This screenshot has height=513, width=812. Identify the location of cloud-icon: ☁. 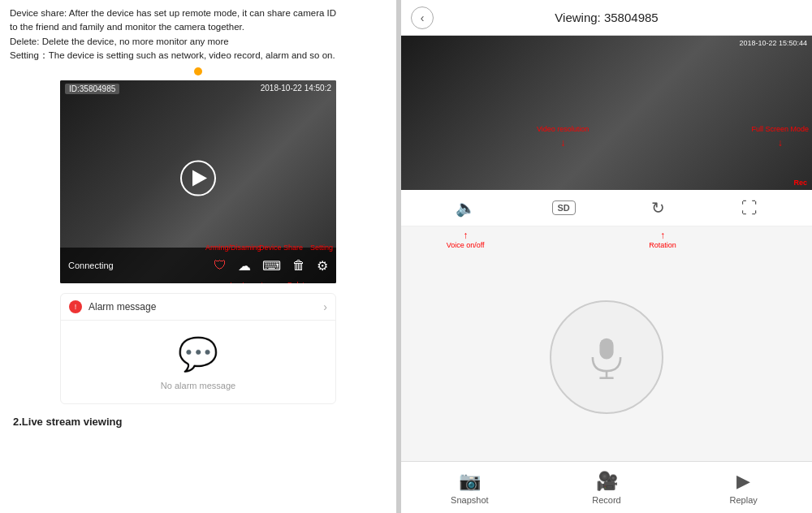
(244, 266).